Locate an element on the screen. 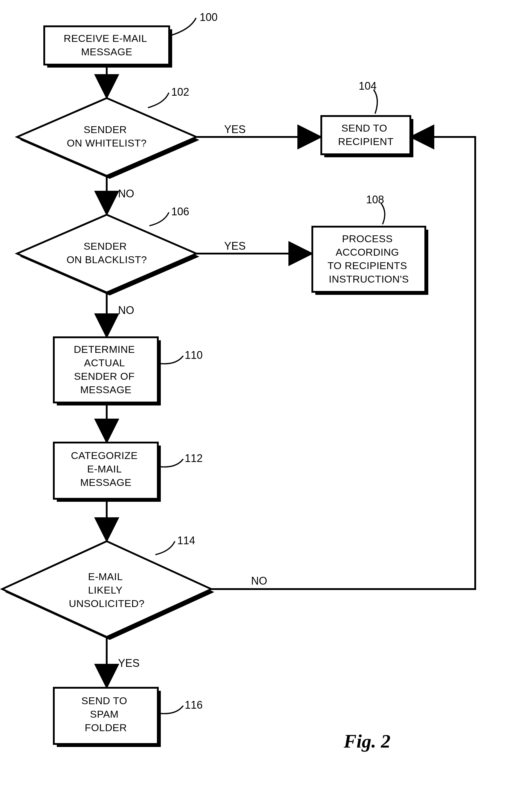  node-110-line3: SENDER OF is located at coordinates (104, 376).